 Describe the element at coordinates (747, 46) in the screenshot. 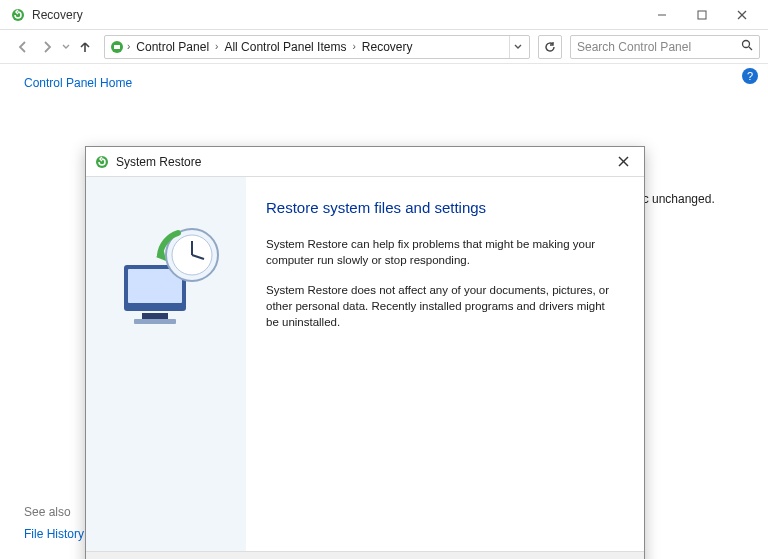

I see `search-icon` at that location.